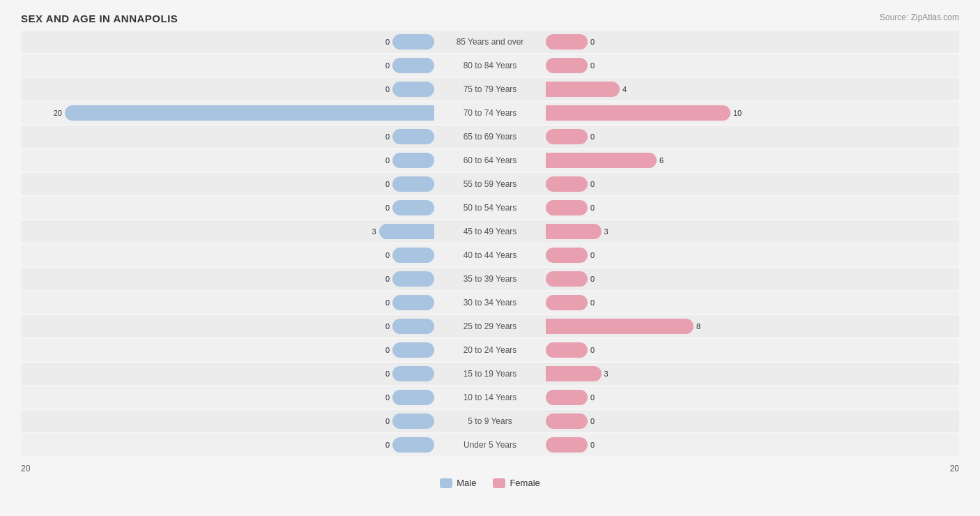  I want to click on age-label: 65 to 69 Years, so click(490, 137).